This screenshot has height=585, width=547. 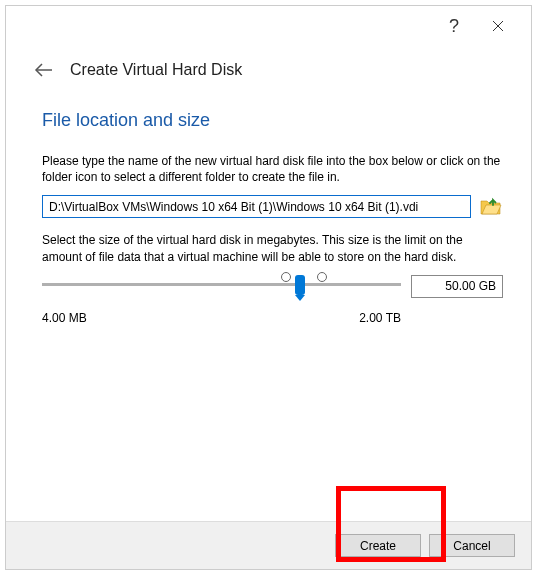 What do you see at coordinates (457, 286) in the screenshot?
I see `size-value-display: 50.00 GB` at bounding box center [457, 286].